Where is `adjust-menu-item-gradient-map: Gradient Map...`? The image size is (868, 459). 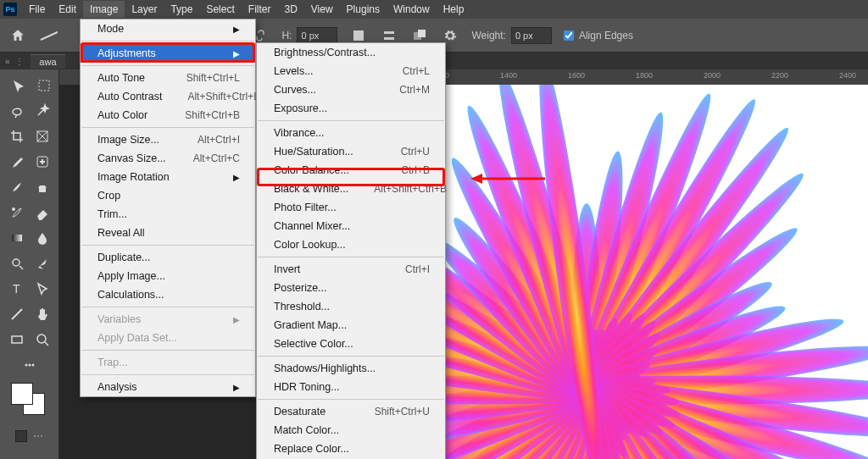 adjust-menu-item-gradient-map: Gradient Map... is located at coordinates (351, 325).